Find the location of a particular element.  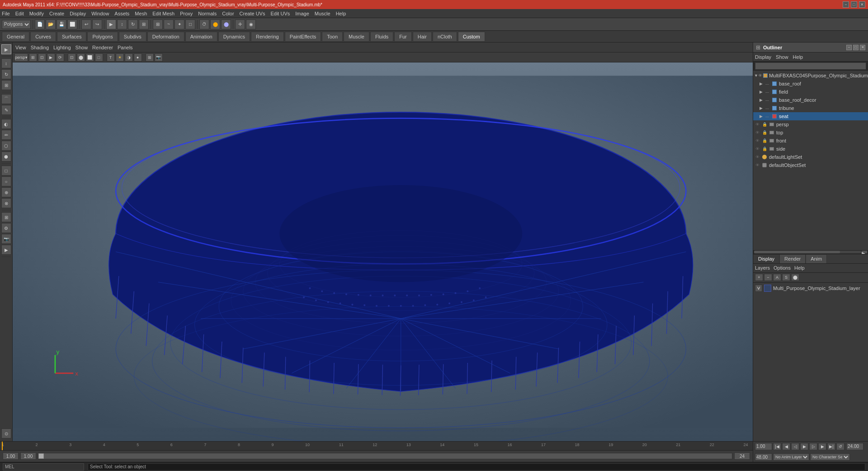

outliner-min-button: − is located at coordinates (849, 48).